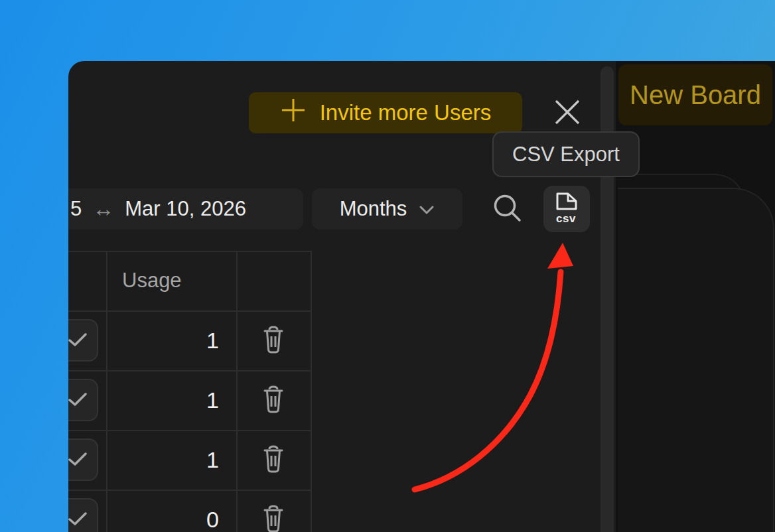  I want to click on usage-column-header: Usage, so click(171, 281).